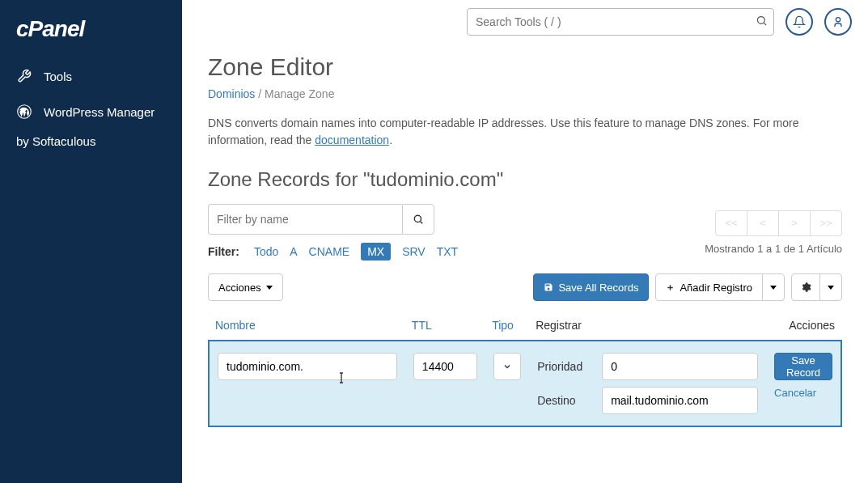 Image resolution: width=868 pixels, height=483 pixels. I want to click on filter-label: Filter:, so click(223, 252).